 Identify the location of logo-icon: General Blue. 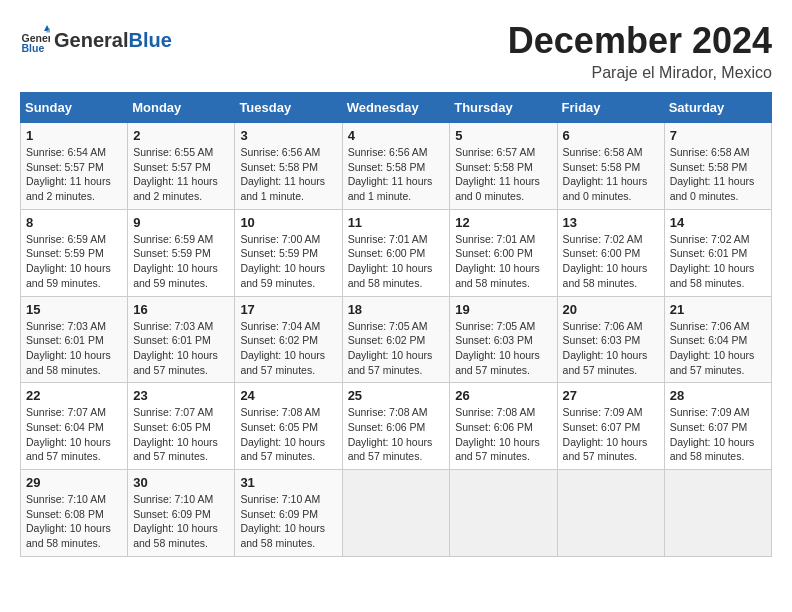
(35, 40).